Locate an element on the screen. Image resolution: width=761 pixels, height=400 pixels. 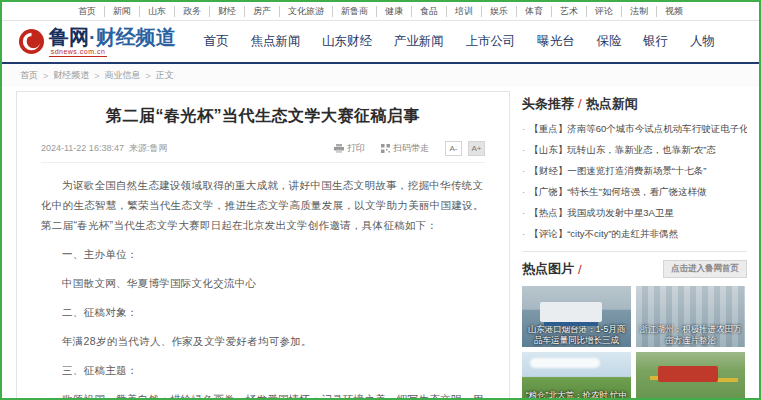
printer-icon is located at coordinates (339, 148).